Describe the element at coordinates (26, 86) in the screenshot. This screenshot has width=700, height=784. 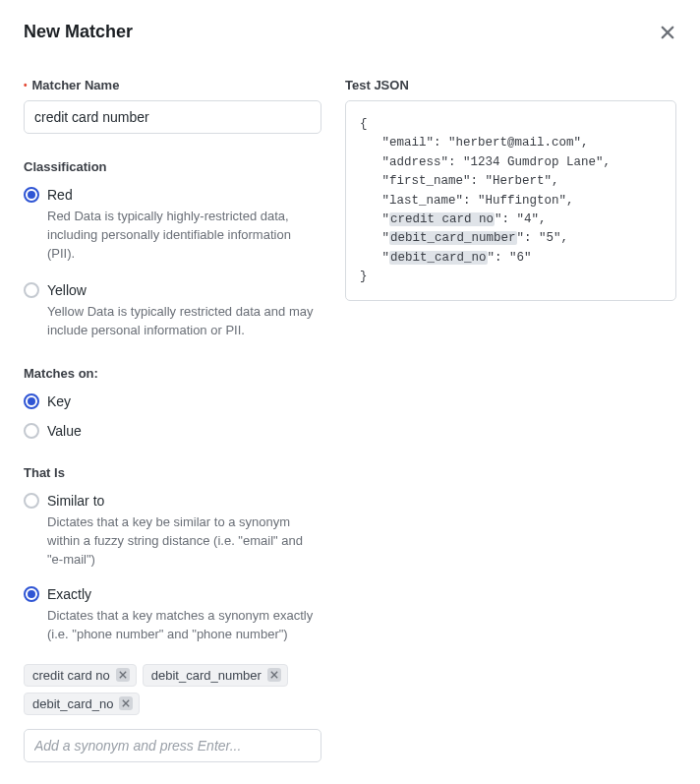
I see `required-indicator: •` at that location.